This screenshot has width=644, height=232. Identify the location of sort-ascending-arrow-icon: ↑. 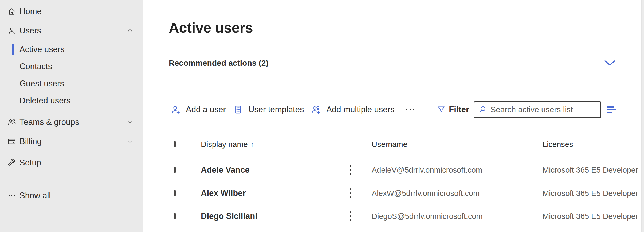
(252, 145).